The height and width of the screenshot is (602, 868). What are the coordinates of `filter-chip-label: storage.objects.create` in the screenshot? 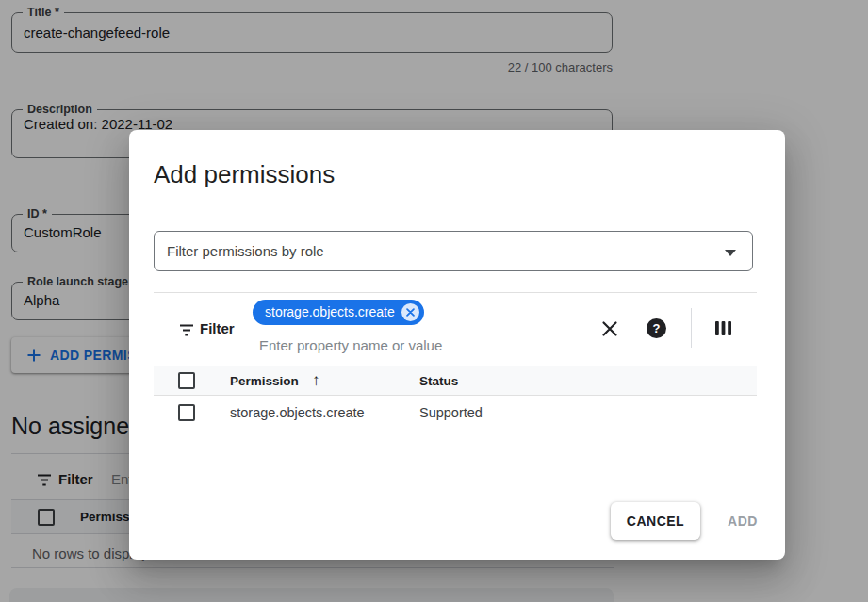 It's located at (330, 313).